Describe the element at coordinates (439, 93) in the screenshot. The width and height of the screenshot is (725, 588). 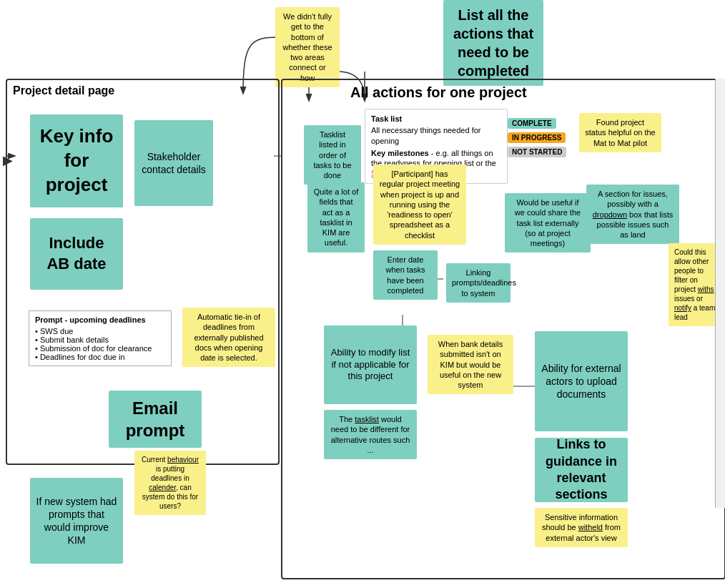
I see `all-actions-title: All actions for one project` at that location.